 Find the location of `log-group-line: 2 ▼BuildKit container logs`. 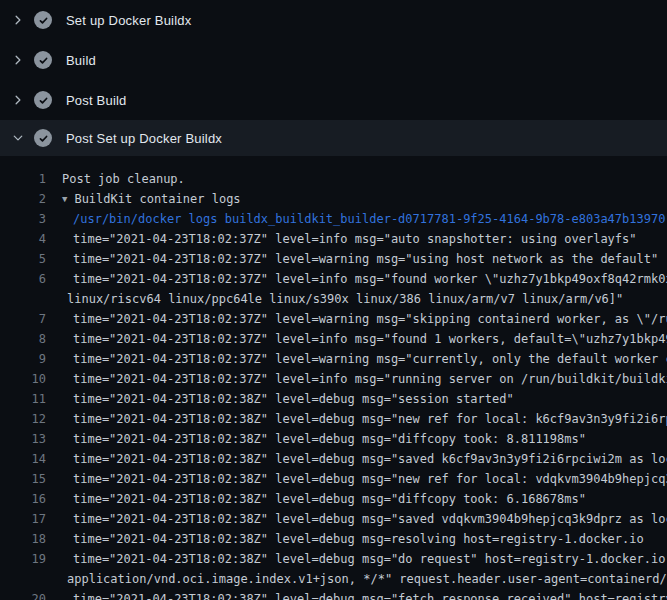

log-group-line: 2 ▼BuildKit container logs is located at coordinates (334, 199).